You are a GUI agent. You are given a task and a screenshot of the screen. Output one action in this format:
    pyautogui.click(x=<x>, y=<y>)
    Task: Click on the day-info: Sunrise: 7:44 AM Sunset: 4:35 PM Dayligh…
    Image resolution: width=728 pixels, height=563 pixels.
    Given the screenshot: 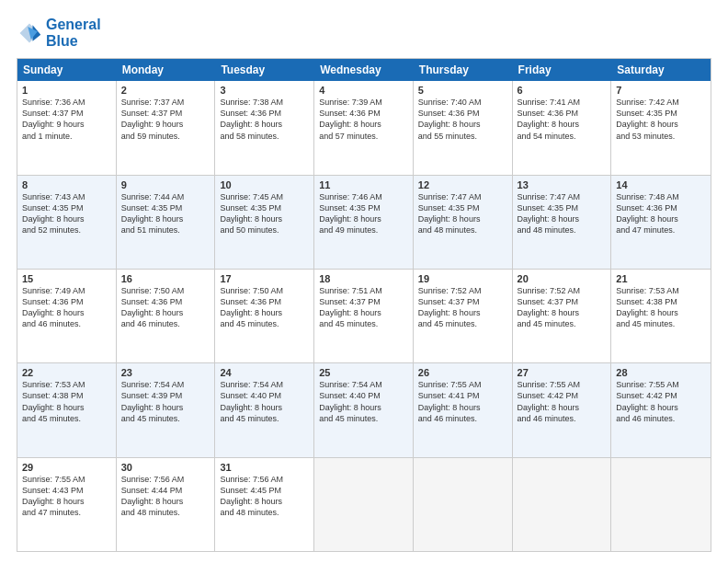 What is the action you would take?
    pyautogui.click(x=165, y=213)
    